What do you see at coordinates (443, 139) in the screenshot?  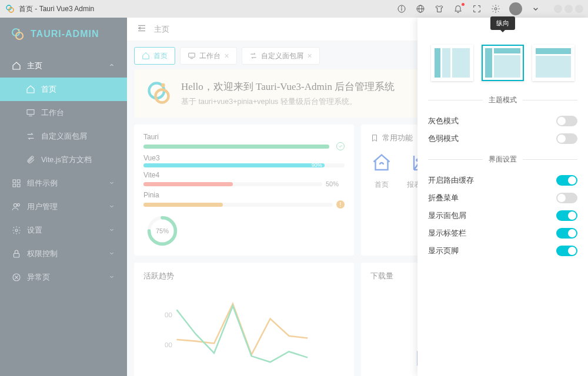 I see `setting-label: 色弱模式` at bounding box center [443, 139].